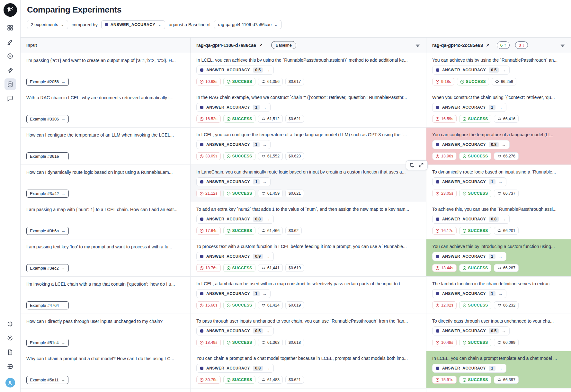 Image resolution: width=571 pixels, height=392 pixels. Describe the element at coordinates (226, 45) in the screenshot. I see `experiment-name: rag-qa-gpt4-1106-d7a86cae` at that location.